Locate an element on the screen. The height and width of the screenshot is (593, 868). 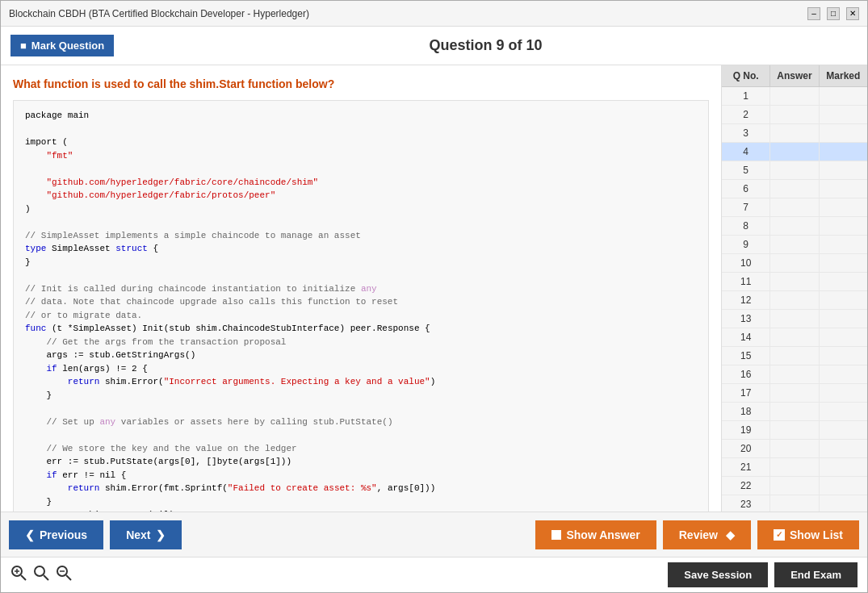
previous-button: ❮ Previous is located at coordinates (57, 535).